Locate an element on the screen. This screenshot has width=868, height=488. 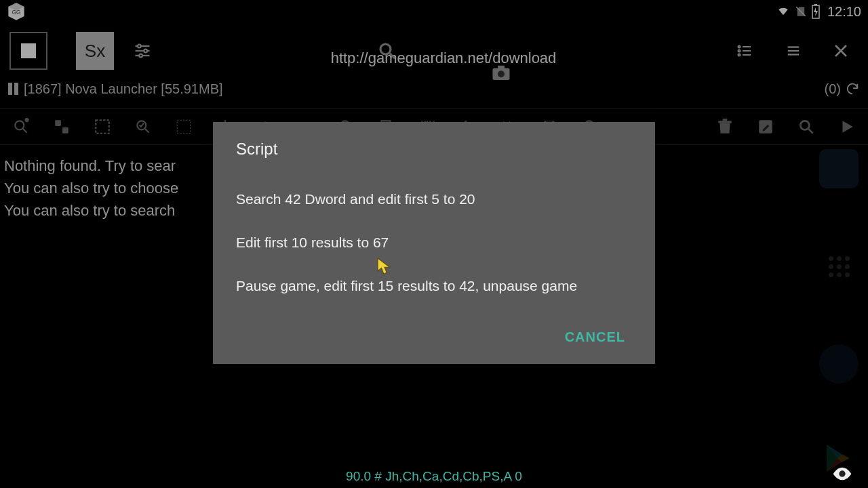
footer-text: 90.0 # Jh,Ch,Ca,Cd,Cb,PS,A 0 is located at coordinates (434, 476).